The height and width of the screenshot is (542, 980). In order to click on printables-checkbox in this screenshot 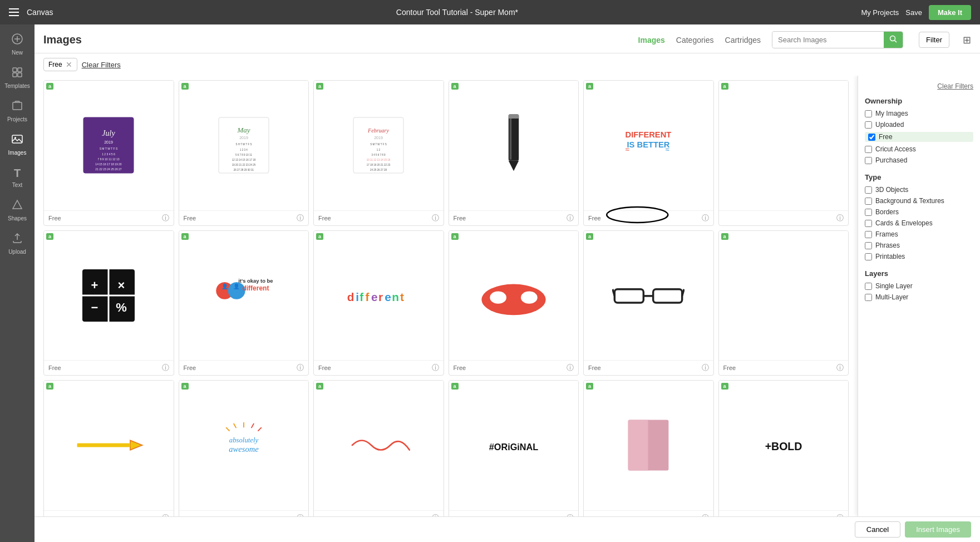, I will do `click(868, 257)`.